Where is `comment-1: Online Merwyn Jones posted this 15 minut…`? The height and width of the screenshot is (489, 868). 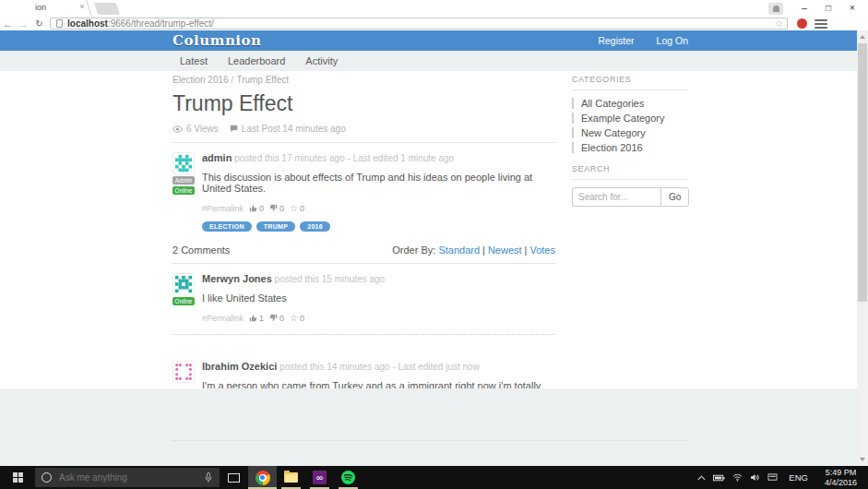 comment-1: Online Merwyn Jones posted this 15 minut… is located at coordinates (363, 298).